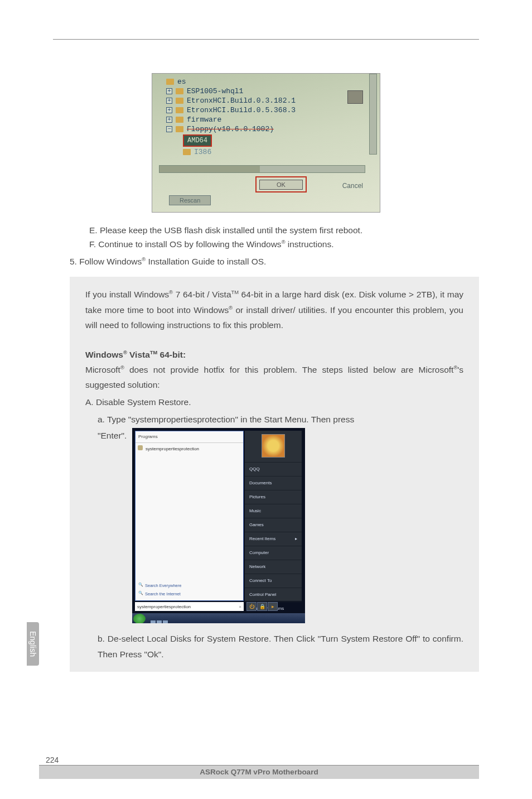 Image resolution: width=532 pixels, height=799 pixels. I want to click on tree-item: I386, so click(203, 152).